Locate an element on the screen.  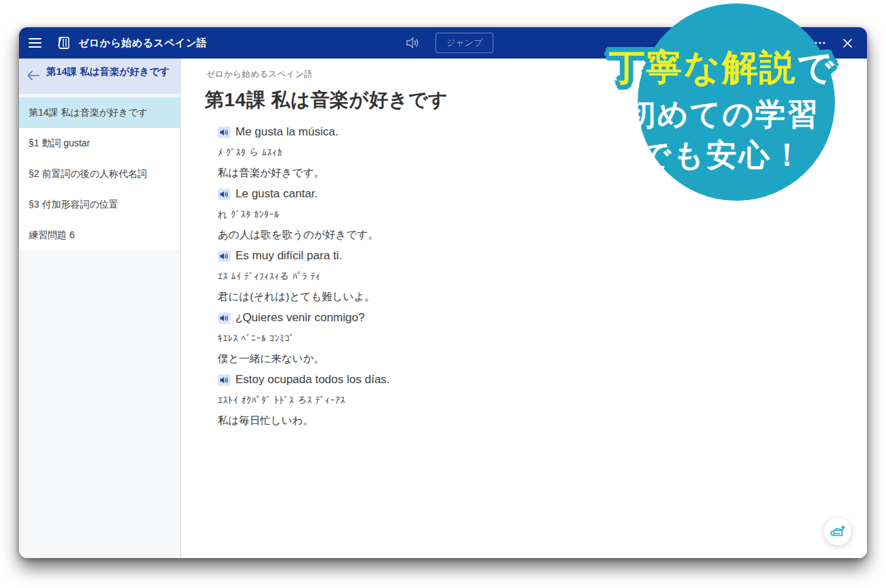
phrase-block: Me gusta la música. ﾒ ｸﾞｽﾀ ら ﾑｽｨｶ 私は音楽が好… is located at coordinates (532, 152).